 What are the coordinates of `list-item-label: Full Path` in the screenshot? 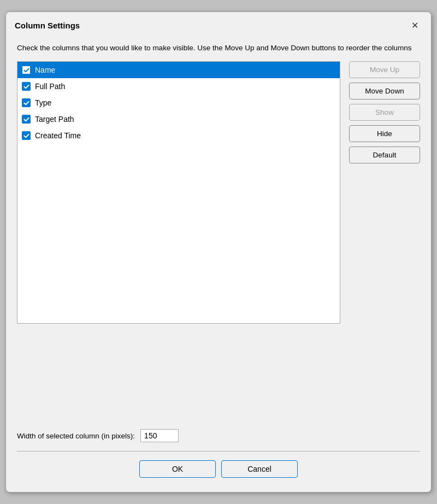 It's located at (50, 86).